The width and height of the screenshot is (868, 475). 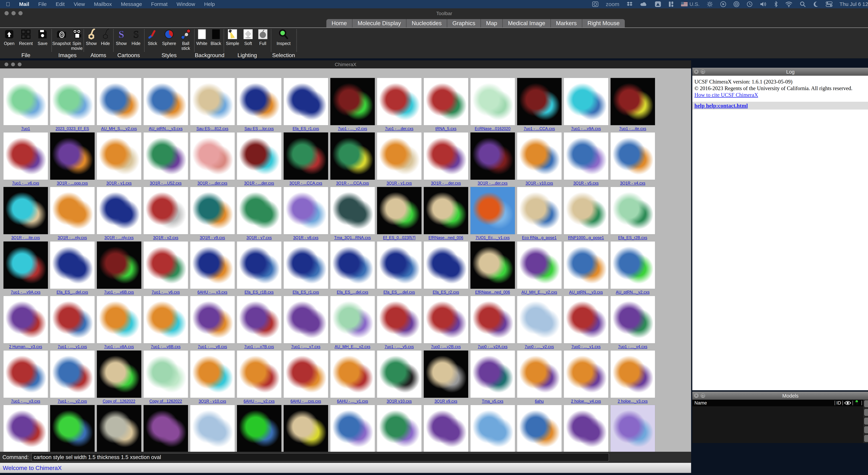 I want to click on menu-item-mailbox: Mailbox, so click(x=103, y=4).